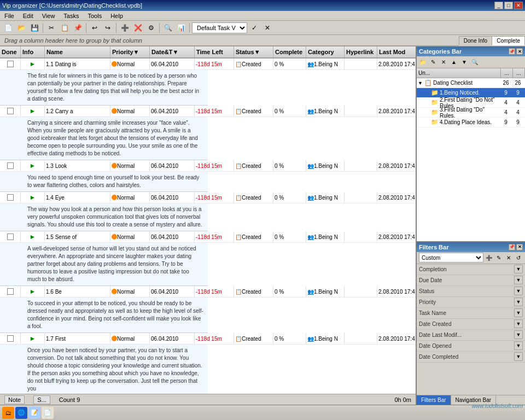  I want to click on cat-new-btn: 📁, so click(423, 62).